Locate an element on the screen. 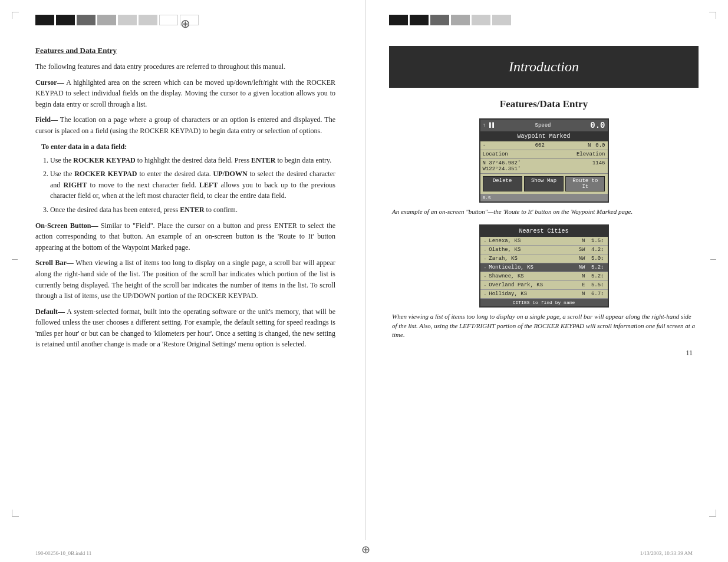 The height and width of the screenshot is (562, 728). gps-location-label: Location is located at coordinates (529, 154).